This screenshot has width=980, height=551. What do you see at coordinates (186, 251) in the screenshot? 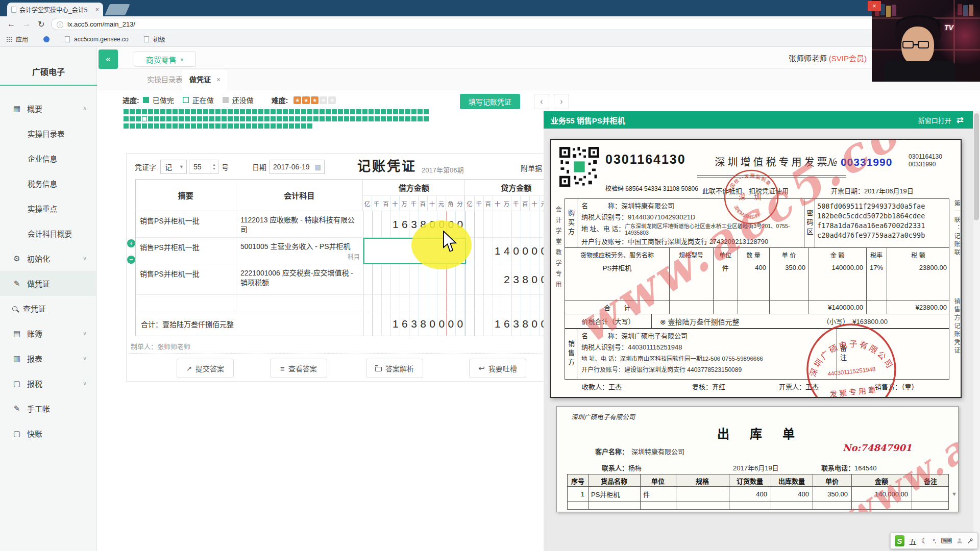
I see `row-summary: 销售PS并柜机一批` at bounding box center [186, 251].